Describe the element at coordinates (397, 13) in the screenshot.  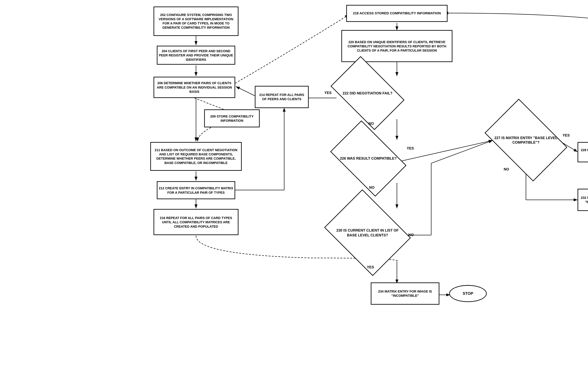
I see `box-218: 218 ACCESS STORED COMPATIBILITY INFORMAT…` at that location.